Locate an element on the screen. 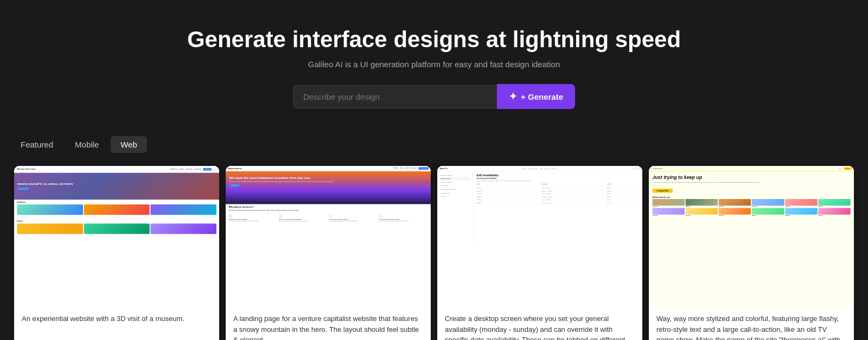  card2-info: A landing page for a venture capitalist … is located at coordinates (328, 323).